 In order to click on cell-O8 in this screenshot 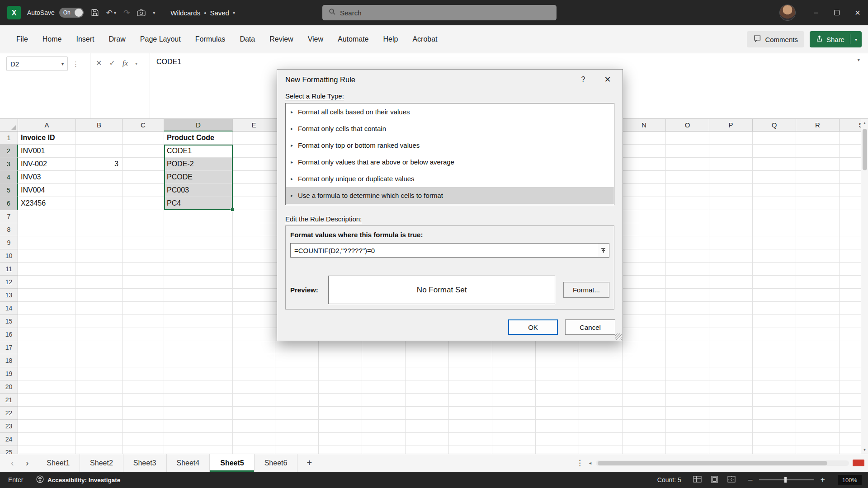, I will do `click(688, 230)`.